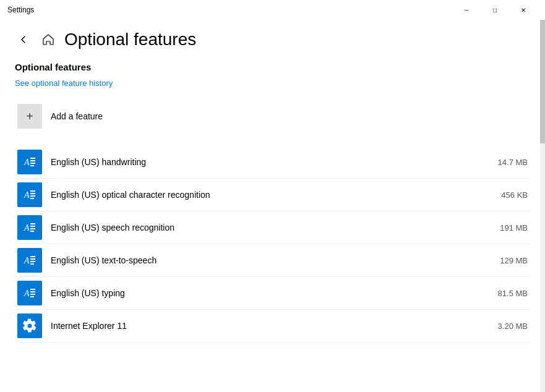 This screenshot has height=392, width=545. I want to click on feature-size: 81.5 MB, so click(506, 293).